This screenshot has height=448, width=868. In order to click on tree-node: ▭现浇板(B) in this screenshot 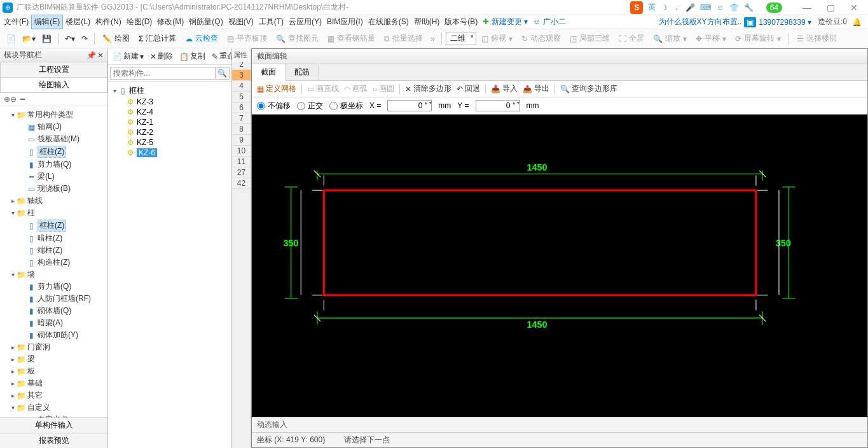, I will do `click(53, 188)`.